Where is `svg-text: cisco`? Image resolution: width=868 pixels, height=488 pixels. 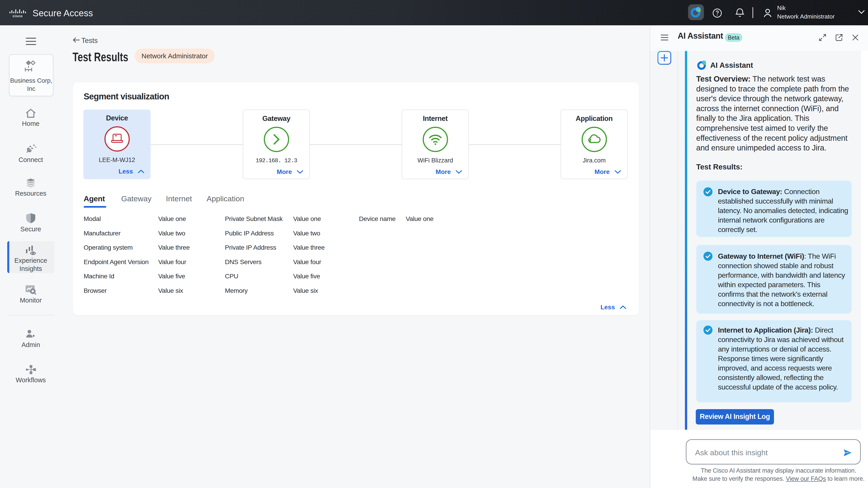 svg-text: cisco is located at coordinates (18, 16).